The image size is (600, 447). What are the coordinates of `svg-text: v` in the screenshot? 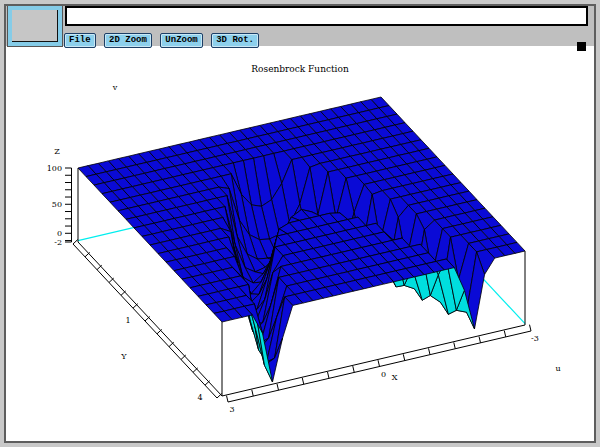 It's located at (115, 88).